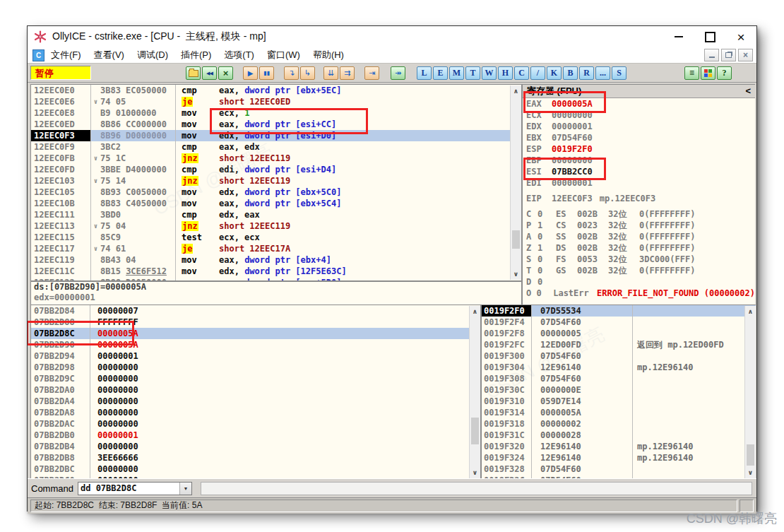  I want to click on disasm-row: 12EEC0E8B9 01000000movecx, 1, so click(276, 113).